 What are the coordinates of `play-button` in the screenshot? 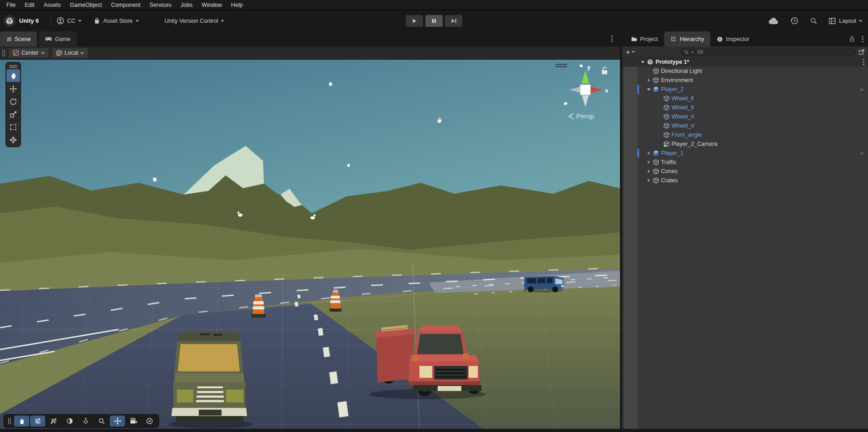 It's located at (414, 21).